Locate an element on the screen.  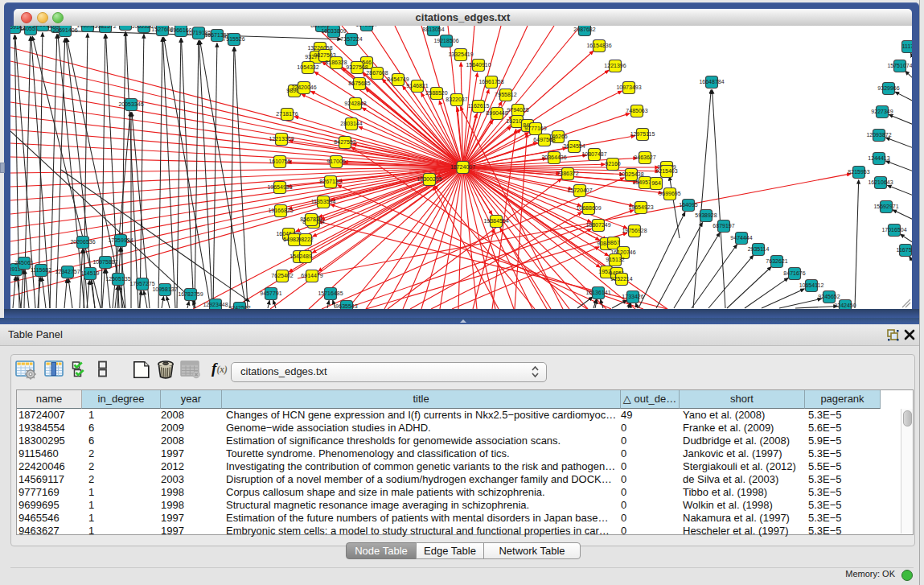
svg-text: 15692971 is located at coordinates (886, 206).